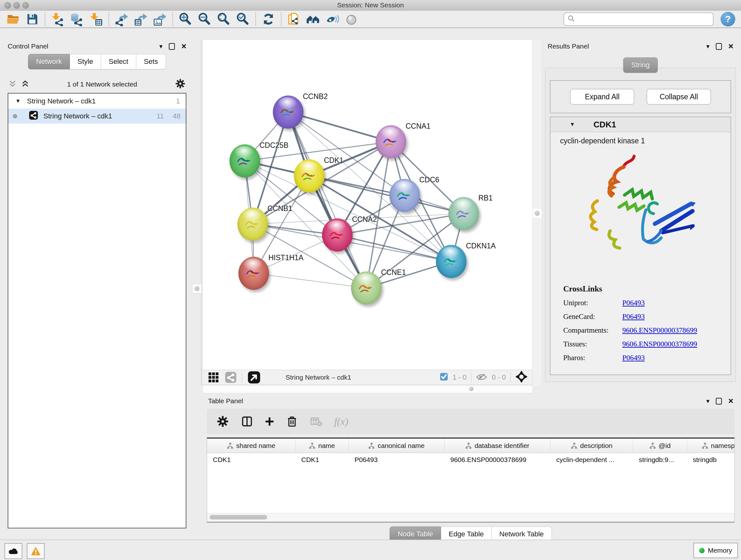 This screenshot has width=741, height=560. Describe the element at coordinates (444, 377) in the screenshot. I see `selected-checkbox-icon` at that location.